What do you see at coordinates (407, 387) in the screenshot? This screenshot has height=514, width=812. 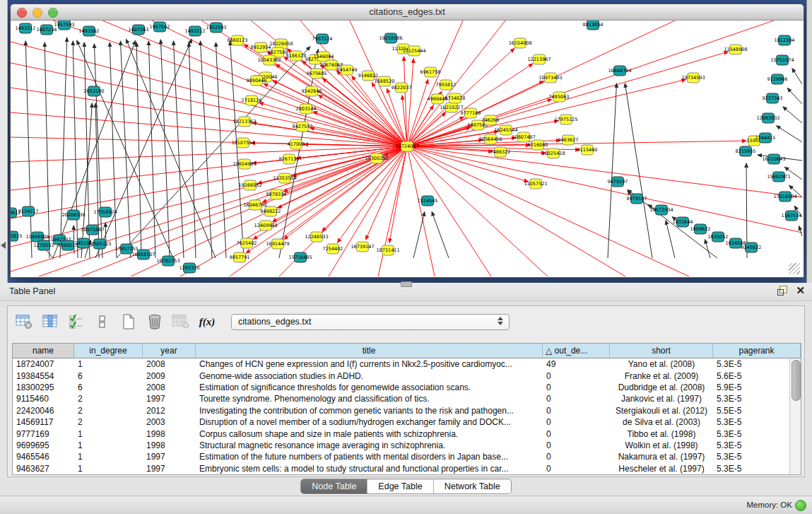 I see `table-row: 1830029562008Estimation of significance …` at bounding box center [407, 387].